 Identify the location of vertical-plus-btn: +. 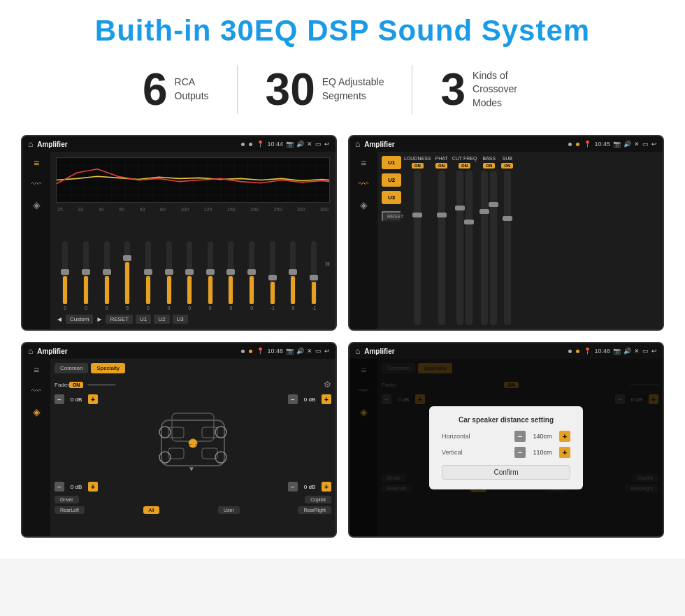
(565, 452).